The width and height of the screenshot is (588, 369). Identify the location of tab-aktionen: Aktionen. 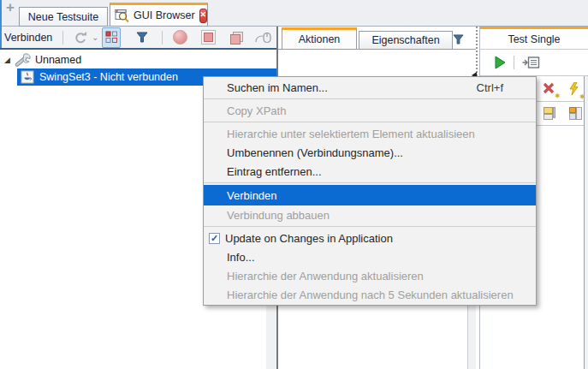
(319, 39).